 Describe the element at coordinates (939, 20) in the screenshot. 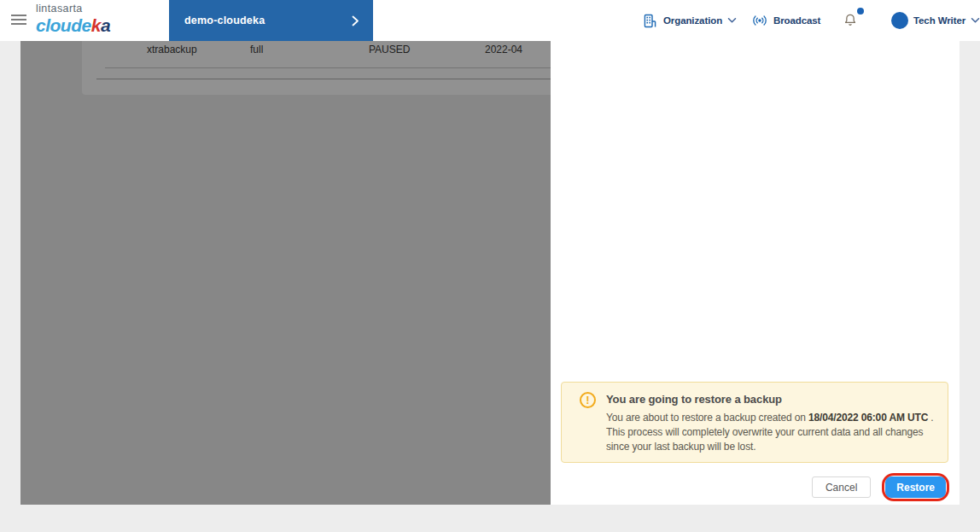

I see `user-name: Tech Writer` at that location.